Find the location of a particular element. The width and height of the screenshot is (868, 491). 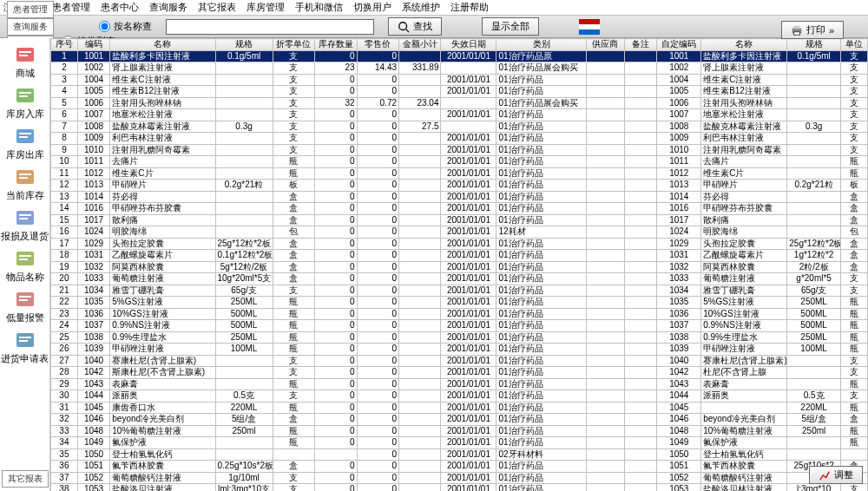

menu-4: 其它报表 is located at coordinates (217, 7).